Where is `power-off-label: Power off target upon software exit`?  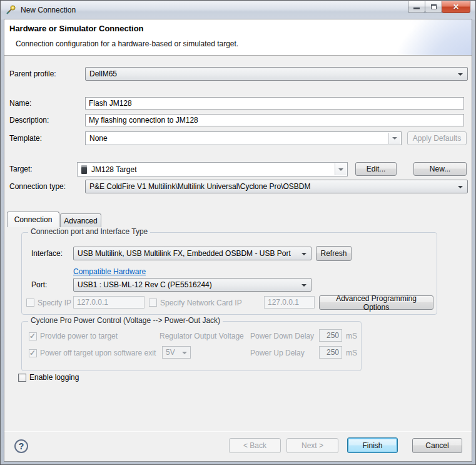
power-off-label: Power off target upon software exit is located at coordinates (98, 353).